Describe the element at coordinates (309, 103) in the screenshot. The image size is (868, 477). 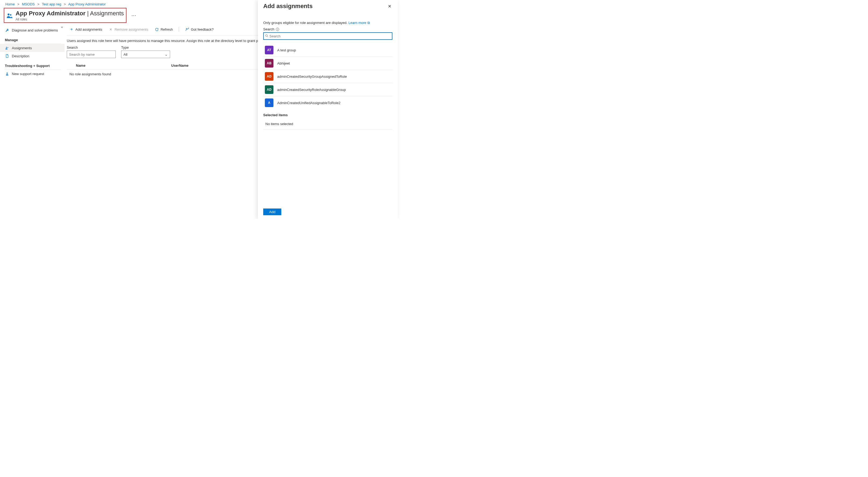
I see `list-item-label: AdminCreatedUnifiedAssignableToRole2` at that location.